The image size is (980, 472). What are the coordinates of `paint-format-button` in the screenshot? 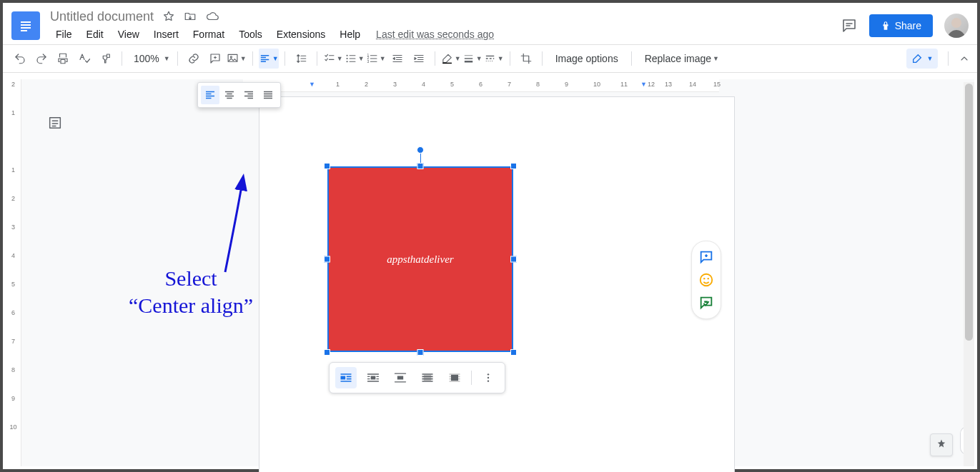 It's located at (106, 59).